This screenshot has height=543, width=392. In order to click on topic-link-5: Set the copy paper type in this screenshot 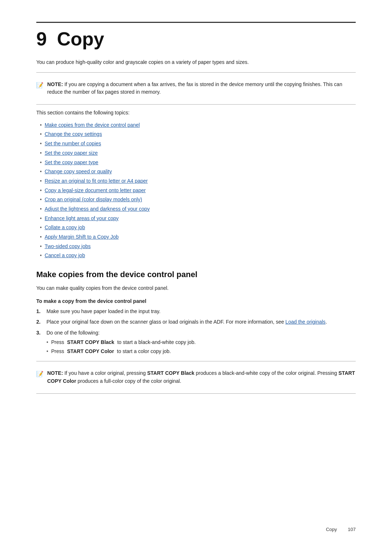, I will do `click(72, 163)`.